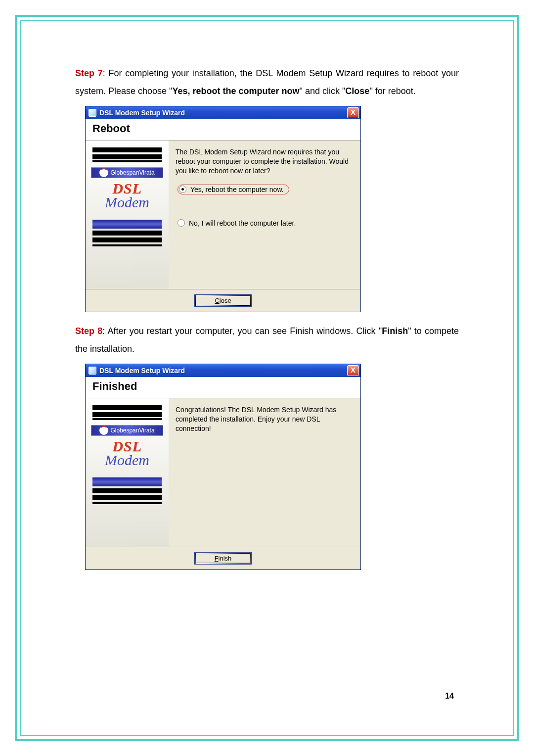 The height and width of the screenshot is (756, 534). I want to click on reboot-window: DSL Modem Setup Wizard X Reboot Globespa…, so click(223, 209).